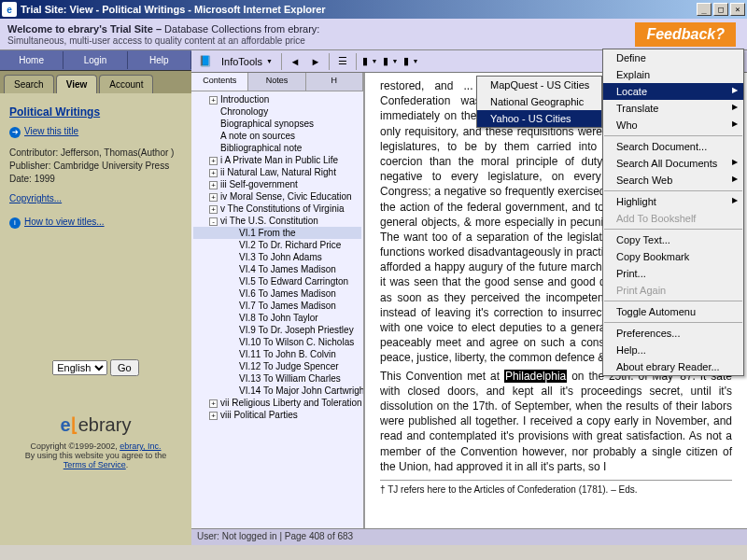 This screenshot has height=560, width=747. I want to click on toc-item: Chronology, so click(277, 112).